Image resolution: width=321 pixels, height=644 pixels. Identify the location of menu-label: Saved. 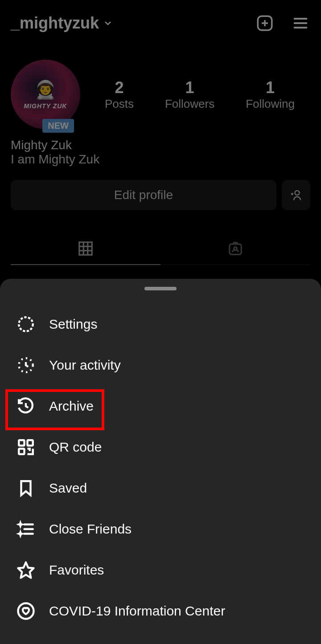
(68, 488).